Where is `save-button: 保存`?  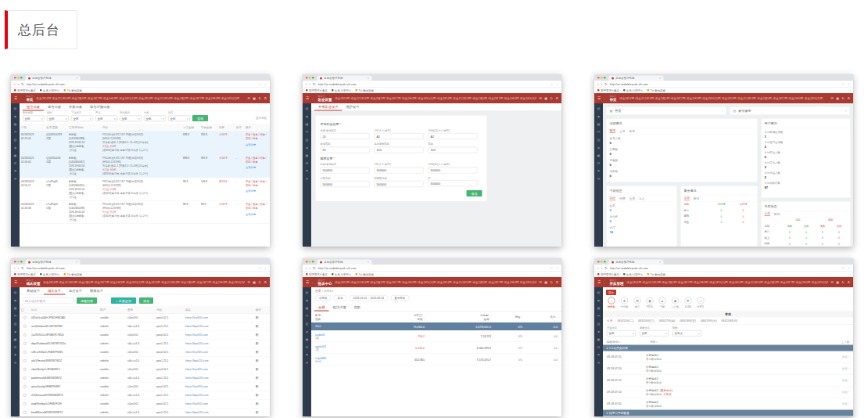 save-button: 保存 is located at coordinates (146, 301).